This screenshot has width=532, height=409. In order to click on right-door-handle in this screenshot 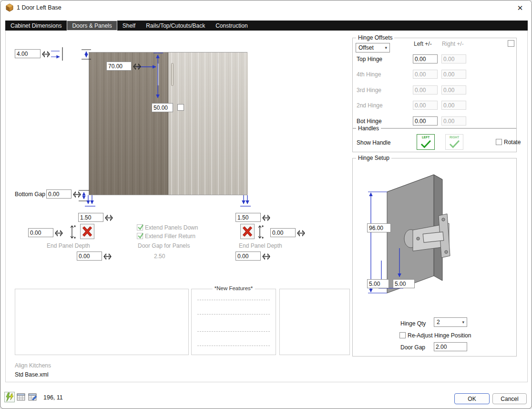, I will do `click(173, 74)`.